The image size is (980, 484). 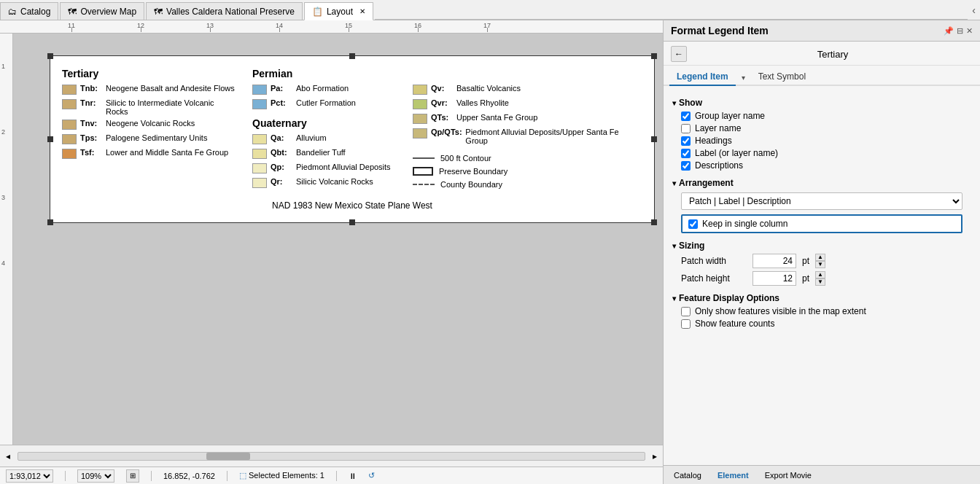 I want to click on panel-bottom-tabs: Catalog Element Export Movie, so click(x=822, y=475).